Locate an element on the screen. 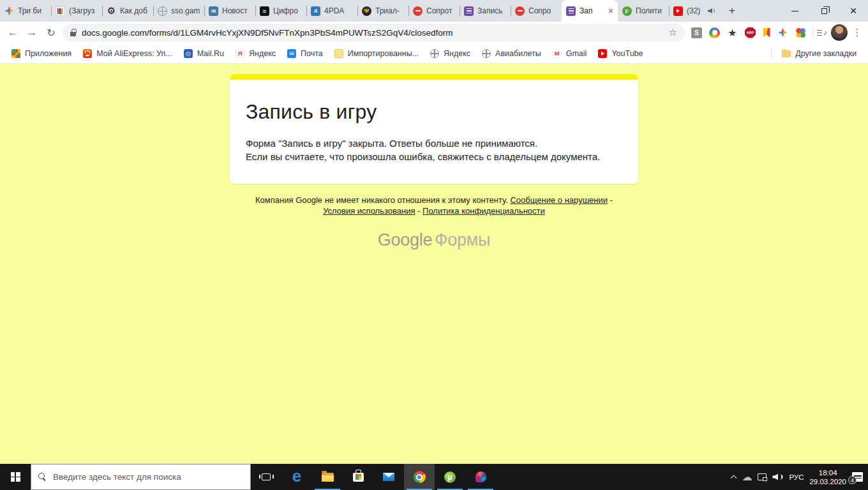 The width and height of the screenshot is (868, 490). close-window-button: × is located at coordinates (853, 11).